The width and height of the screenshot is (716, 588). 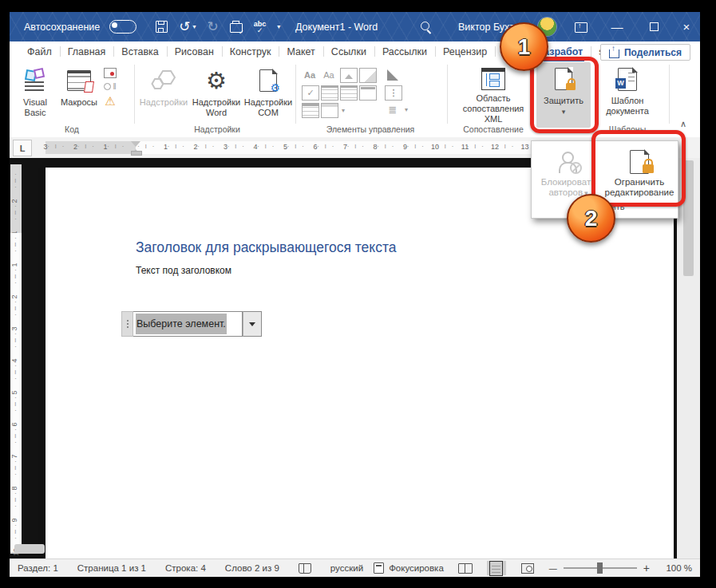 I want to click on horizontal-scrollbar-thumb, so click(x=30, y=549).